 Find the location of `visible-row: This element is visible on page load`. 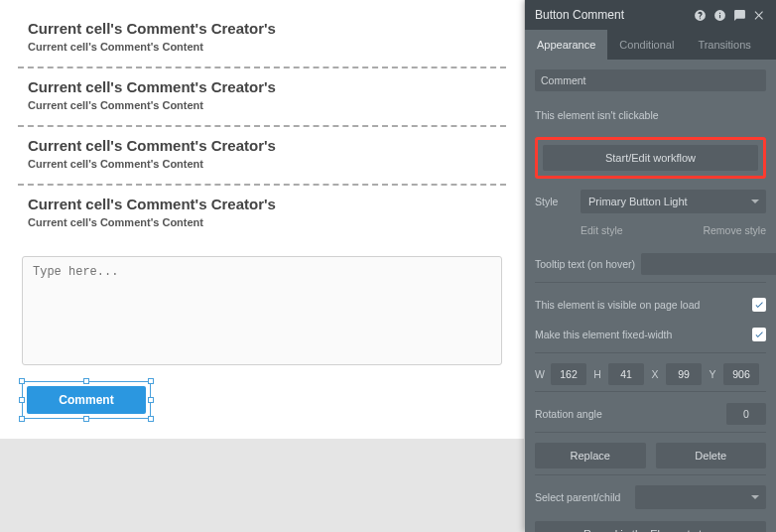

visible-row: This element is visible on page load is located at coordinates (651, 305).